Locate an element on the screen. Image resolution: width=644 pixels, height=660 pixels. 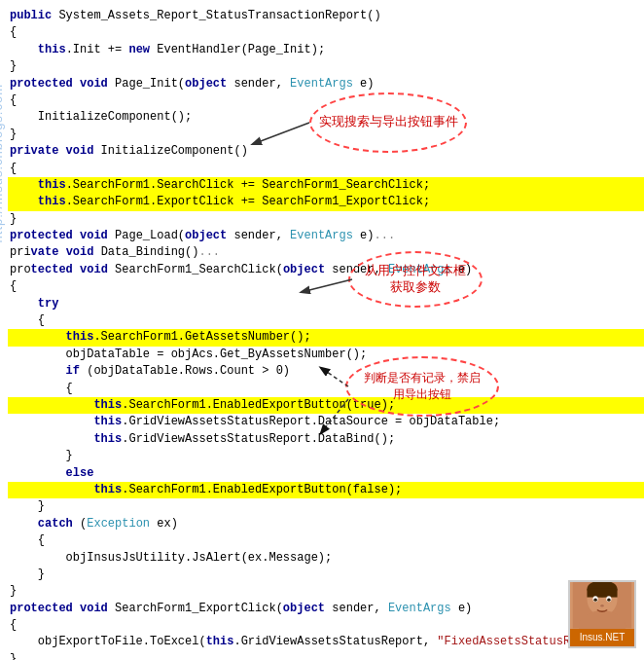
code-line-3: this.Init += new EventHandler(Page_Init)… is located at coordinates (326, 51).